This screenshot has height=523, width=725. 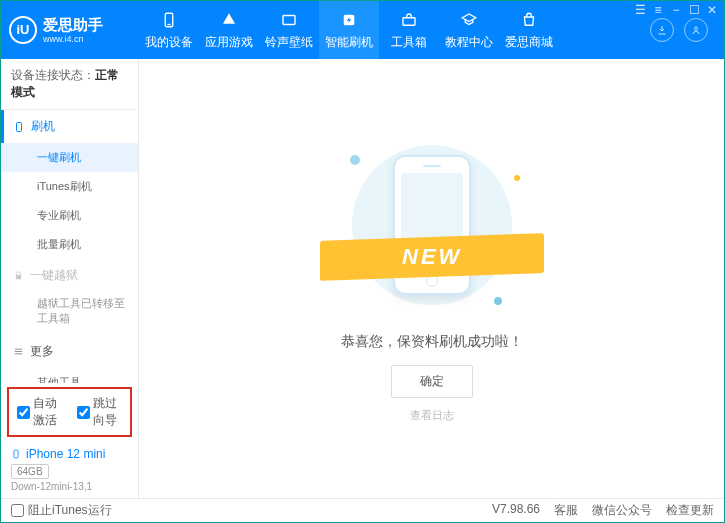 What do you see at coordinates (349, 20) in the screenshot?
I see `flash-icon` at bounding box center [349, 20].